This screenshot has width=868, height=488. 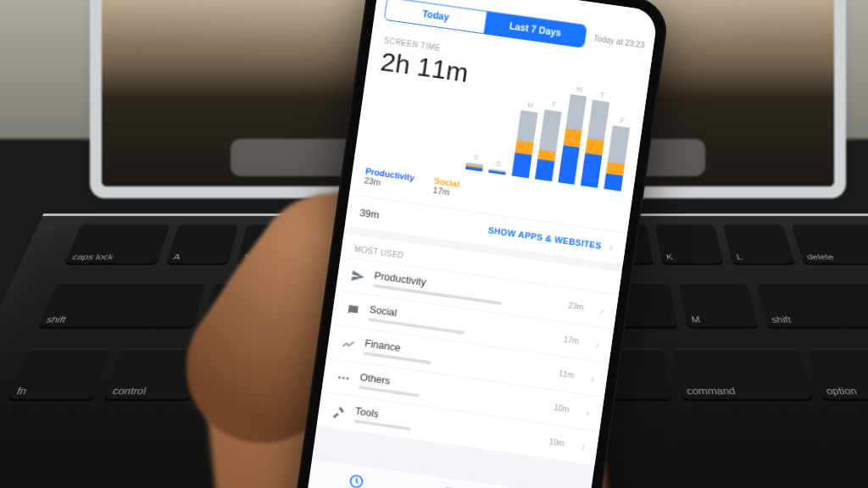 I want to click on key: L, so click(x=760, y=244).